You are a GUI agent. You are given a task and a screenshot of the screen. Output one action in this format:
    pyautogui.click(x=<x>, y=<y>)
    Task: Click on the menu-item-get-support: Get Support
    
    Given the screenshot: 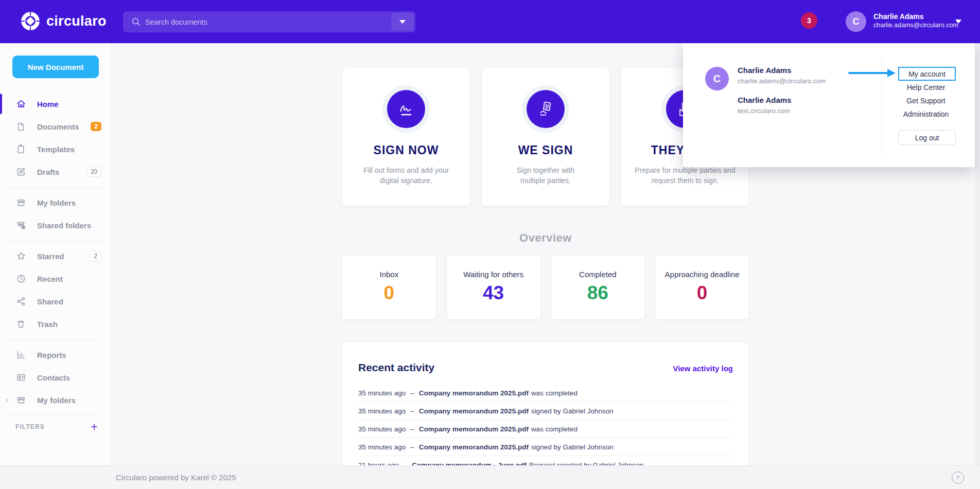 What is the action you would take?
    pyautogui.click(x=926, y=101)
    